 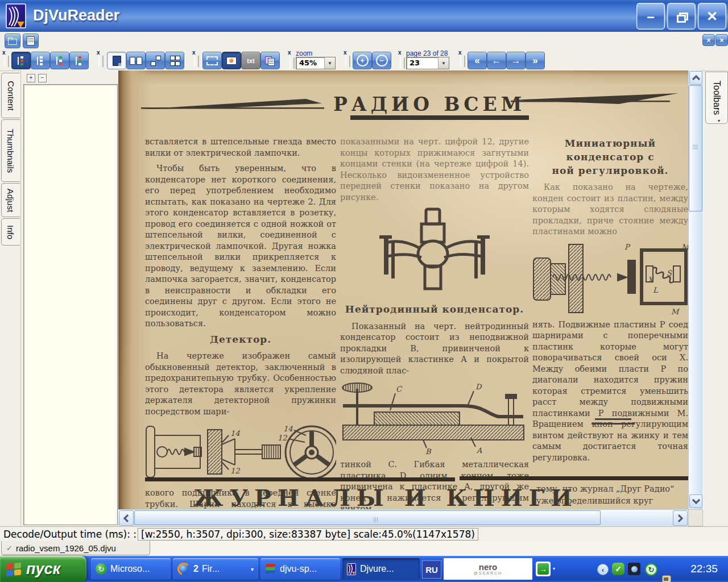 I want to click on selection-icon, so click(x=212, y=61).